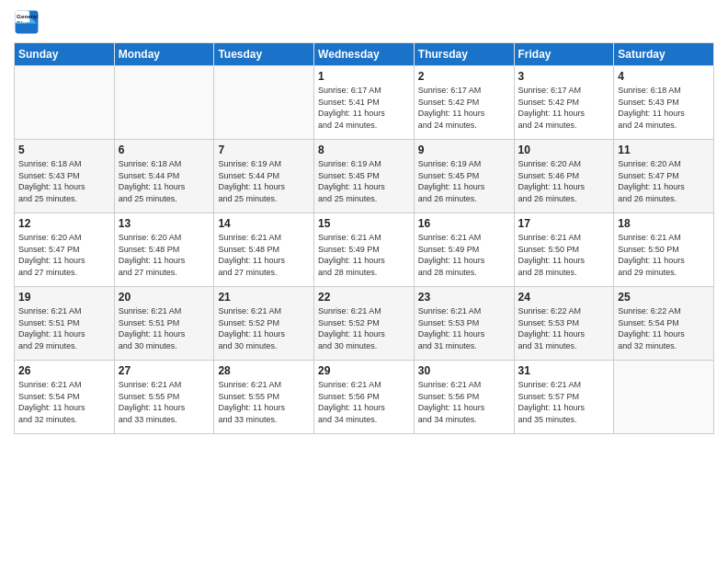 This screenshot has height=563, width=728. I want to click on day-number: 13, so click(165, 224).